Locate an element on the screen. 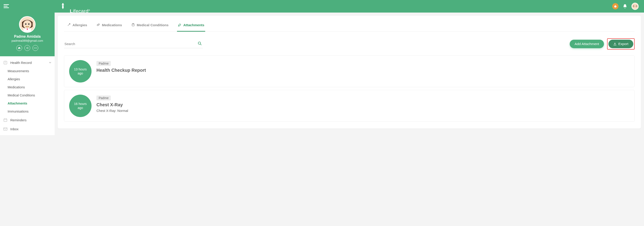 This screenshot has width=644, height=226. logo-tagline: My way to better health. is located at coordinates (80, 19).